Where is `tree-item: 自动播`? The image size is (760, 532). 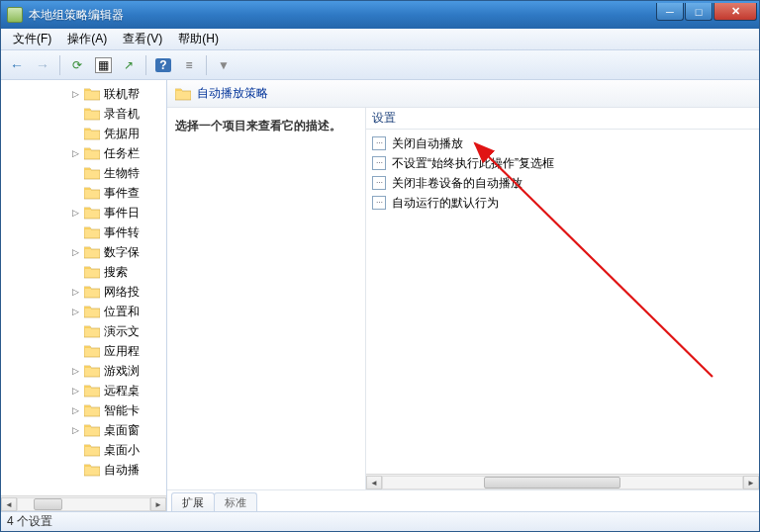
tree-item: 自动播 is located at coordinates (119, 470).